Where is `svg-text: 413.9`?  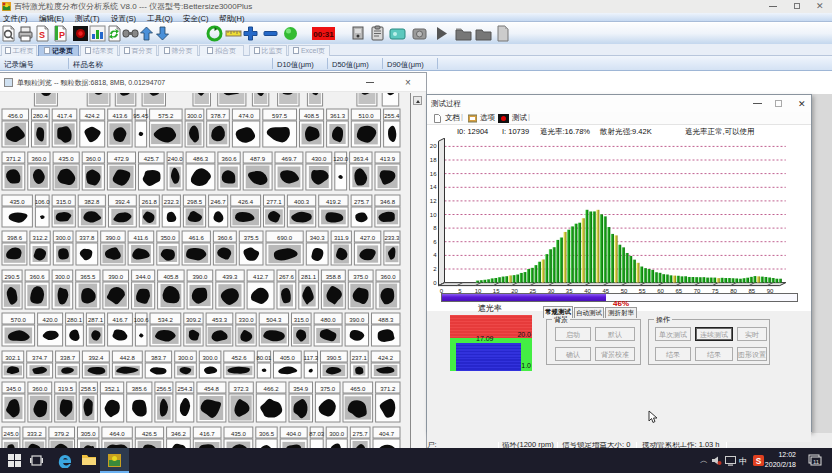 svg-text: 413.9 is located at coordinates (388, 159).